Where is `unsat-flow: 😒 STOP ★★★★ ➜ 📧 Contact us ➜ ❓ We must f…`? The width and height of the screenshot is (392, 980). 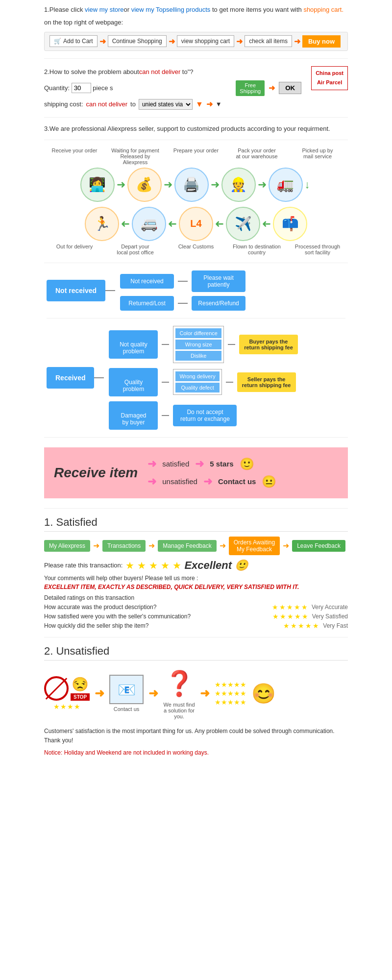 unsat-flow: 😒 STOP ★★★★ ➜ 📧 Contact us ➜ ❓ We must f… is located at coordinates (196, 694).